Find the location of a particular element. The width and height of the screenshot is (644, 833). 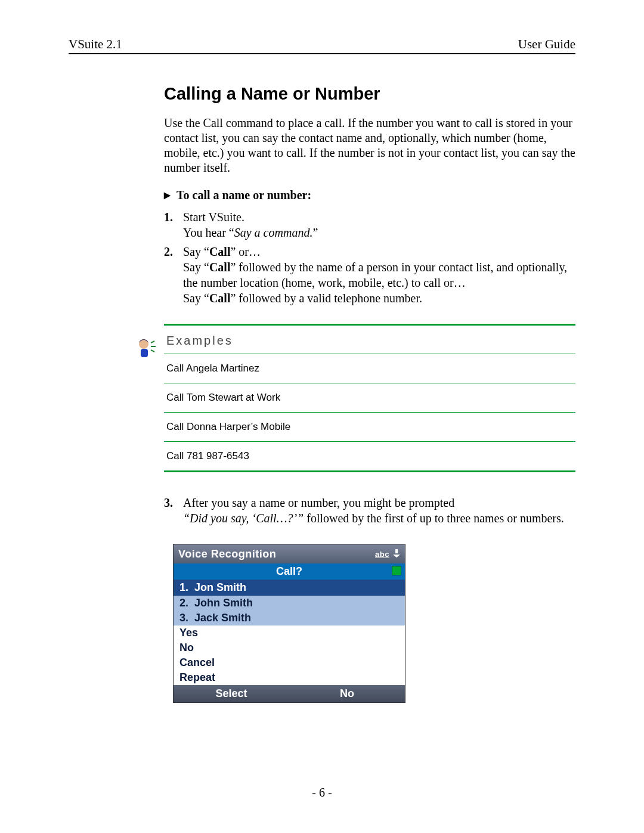

voice-prompt: “Did you say, ‘Call…?’” is located at coordinates (243, 518).